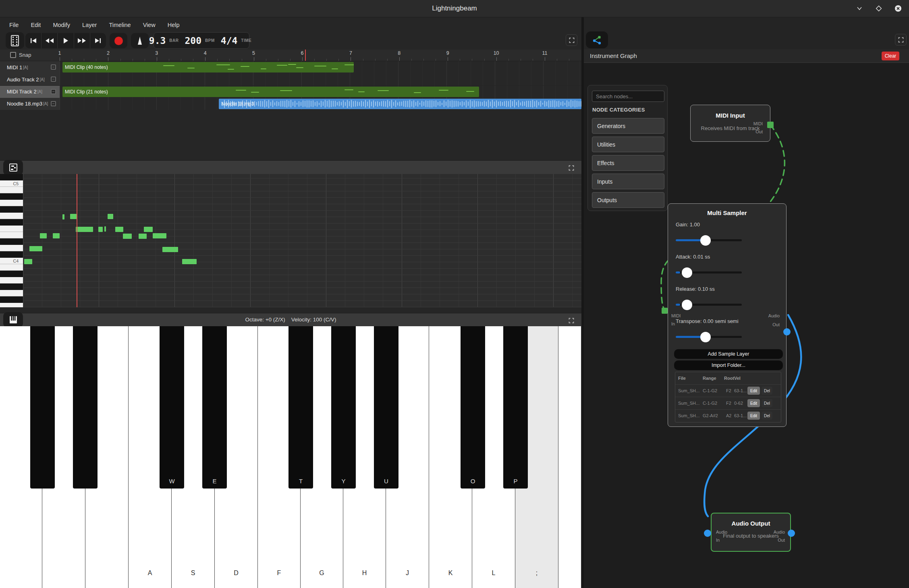  I want to click on sample-row: Sum_SH...C-1-G2F263-1...EditDel, so click(728, 391).